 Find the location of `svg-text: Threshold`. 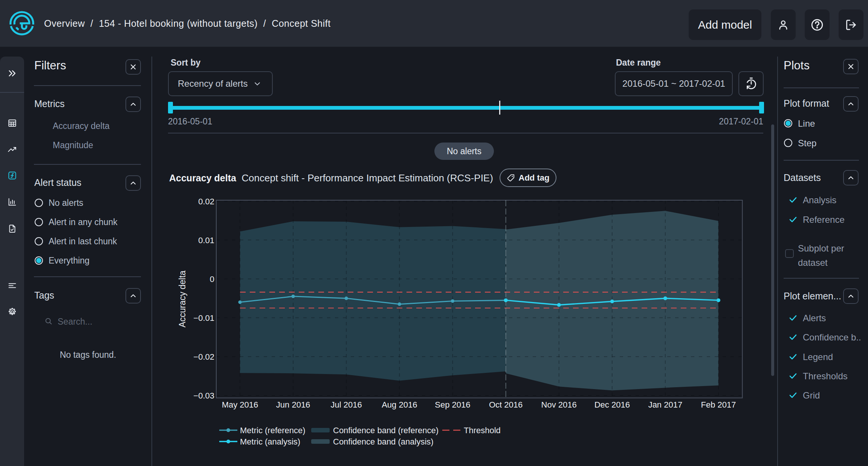

svg-text: Threshold is located at coordinates (482, 431).